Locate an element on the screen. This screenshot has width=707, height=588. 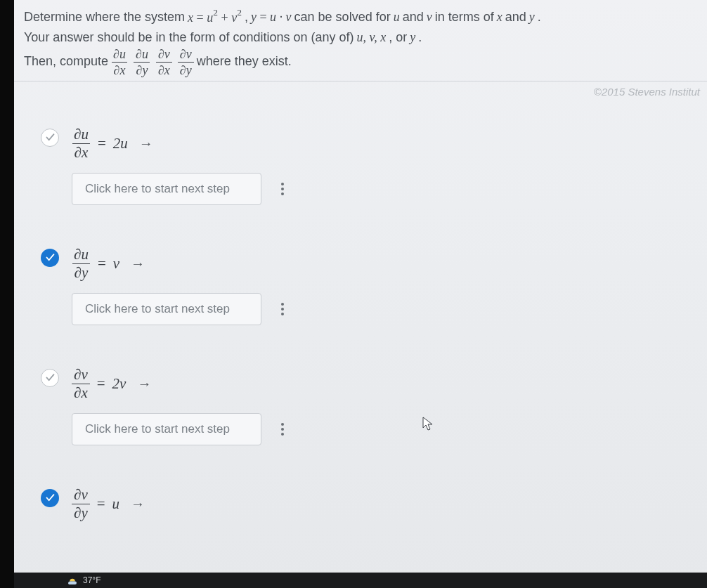
copyright-text: ©2015 Stevens Institut is located at coordinates (361, 96).